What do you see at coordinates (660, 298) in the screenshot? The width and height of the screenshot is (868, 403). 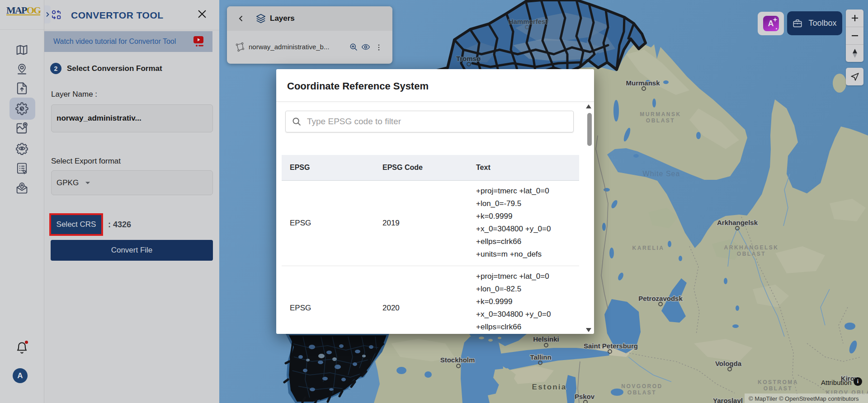 I see `svg-text: Petrozavodsk` at bounding box center [660, 298].